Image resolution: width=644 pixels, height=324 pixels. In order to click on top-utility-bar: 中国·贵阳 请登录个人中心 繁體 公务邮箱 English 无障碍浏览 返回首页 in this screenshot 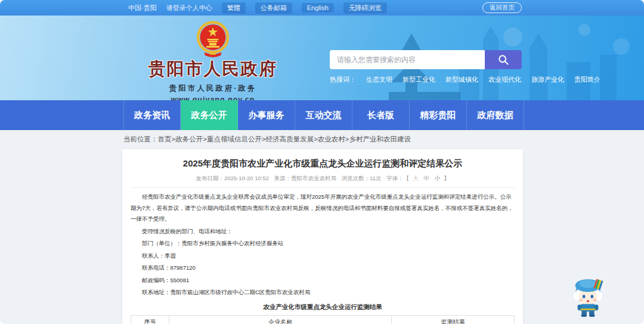, I will do `click(322, 8)`.